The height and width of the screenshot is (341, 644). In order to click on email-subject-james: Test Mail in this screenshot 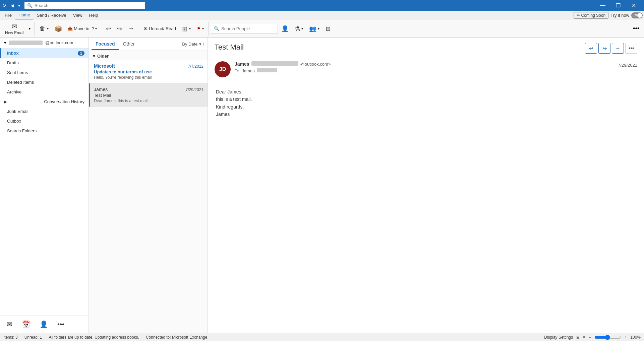, I will do `click(149, 95)`.